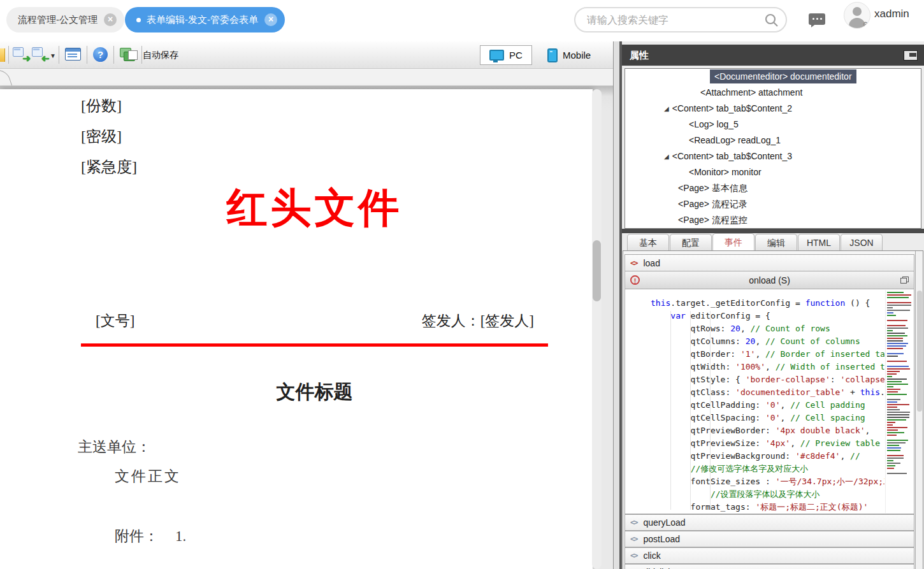 This screenshot has width=924, height=569. I want to click on tree-node-tab_tab$Content_2: ◢<Content> tab_tab$Content_2, so click(773, 108).